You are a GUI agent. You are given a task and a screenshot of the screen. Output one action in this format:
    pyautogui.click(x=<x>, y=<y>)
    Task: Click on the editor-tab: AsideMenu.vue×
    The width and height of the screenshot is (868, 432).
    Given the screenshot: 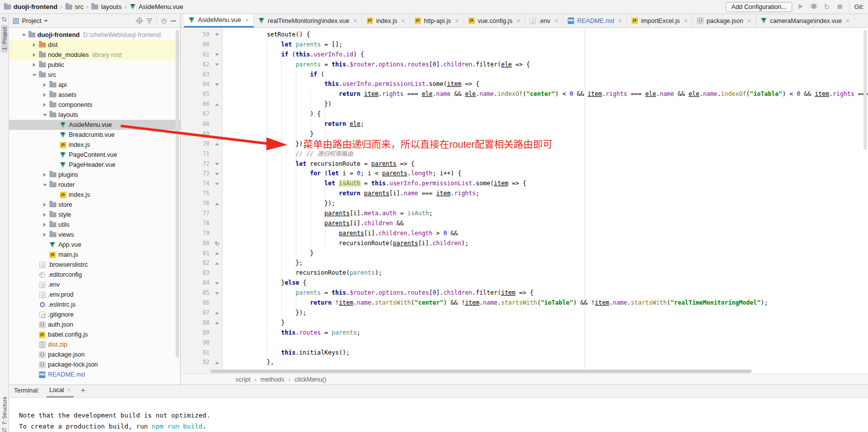 What is the action you would take?
    pyautogui.click(x=219, y=21)
    